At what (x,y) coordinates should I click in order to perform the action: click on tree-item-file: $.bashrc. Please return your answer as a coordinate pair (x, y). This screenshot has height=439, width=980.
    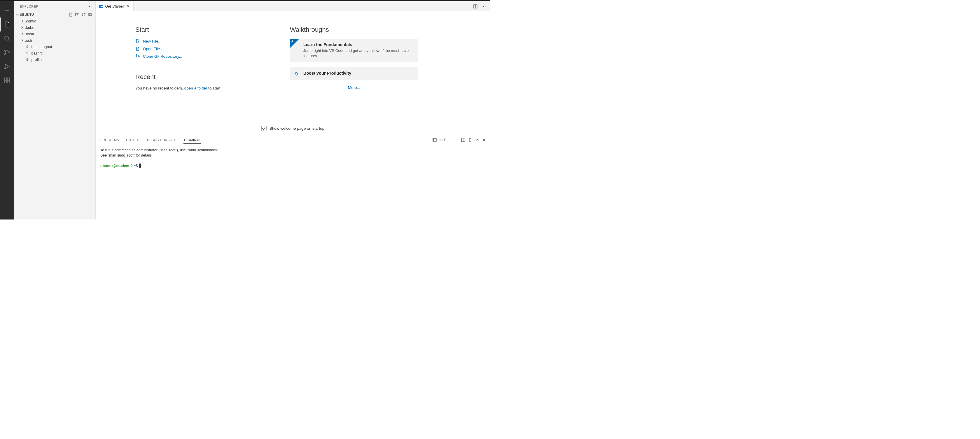
    Looking at the image, I should click on (55, 53).